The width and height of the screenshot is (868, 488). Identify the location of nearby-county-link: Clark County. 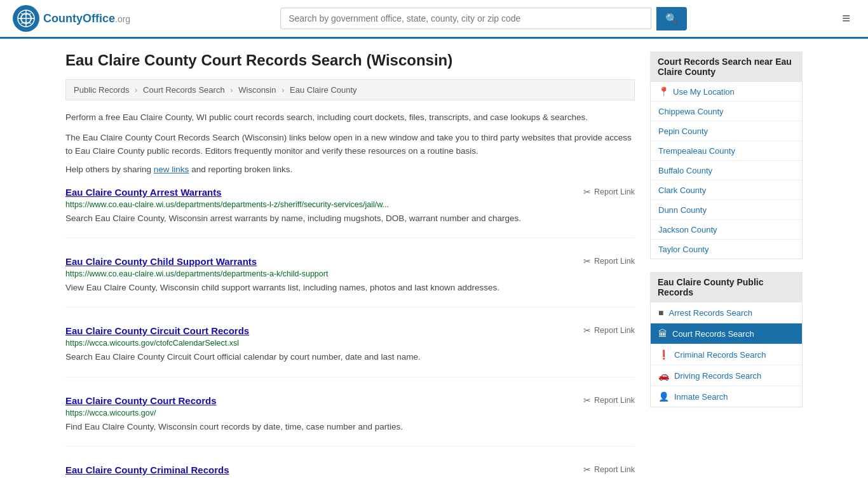
(682, 191).